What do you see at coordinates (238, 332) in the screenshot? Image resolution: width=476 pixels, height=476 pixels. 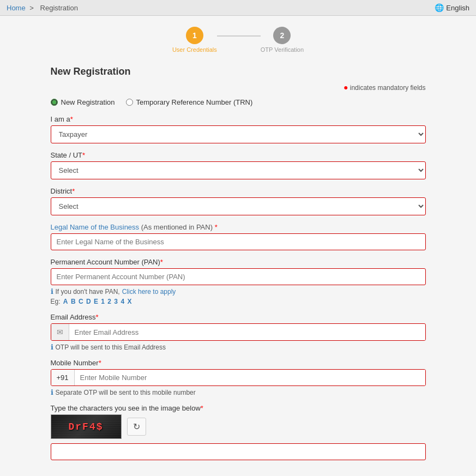 I see `email-group: Email Address* ✉ ℹ OTP will be sent to t…` at bounding box center [238, 332].